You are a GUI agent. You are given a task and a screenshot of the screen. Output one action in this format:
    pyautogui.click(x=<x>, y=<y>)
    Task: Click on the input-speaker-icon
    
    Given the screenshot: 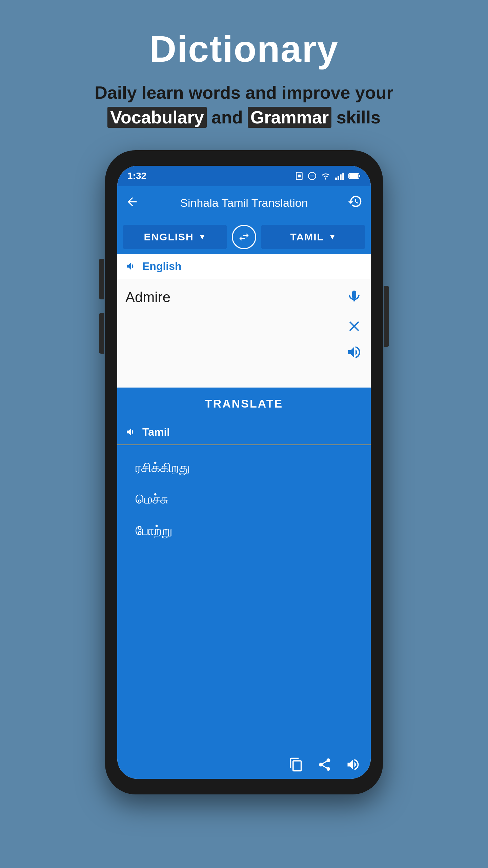 What is the action you would take?
    pyautogui.click(x=131, y=266)
    